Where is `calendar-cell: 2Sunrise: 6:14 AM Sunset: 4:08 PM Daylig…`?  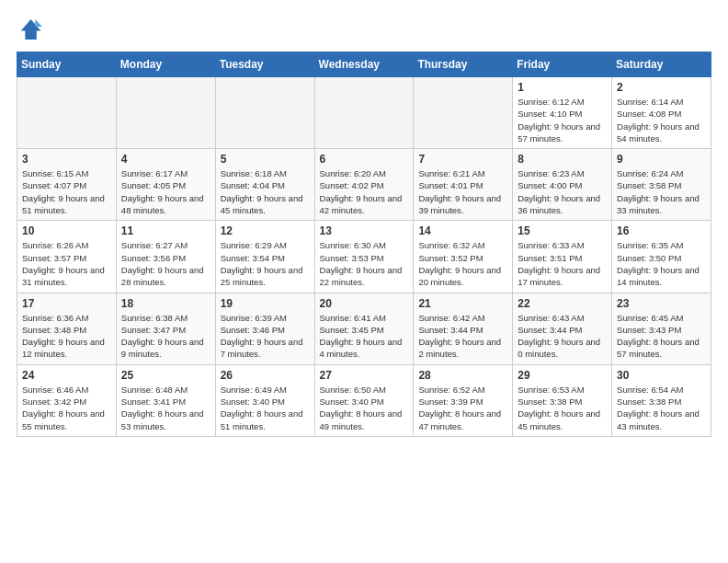 calendar-cell: 2Sunrise: 6:14 AM Sunset: 4:08 PM Daylig… is located at coordinates (662, 113).